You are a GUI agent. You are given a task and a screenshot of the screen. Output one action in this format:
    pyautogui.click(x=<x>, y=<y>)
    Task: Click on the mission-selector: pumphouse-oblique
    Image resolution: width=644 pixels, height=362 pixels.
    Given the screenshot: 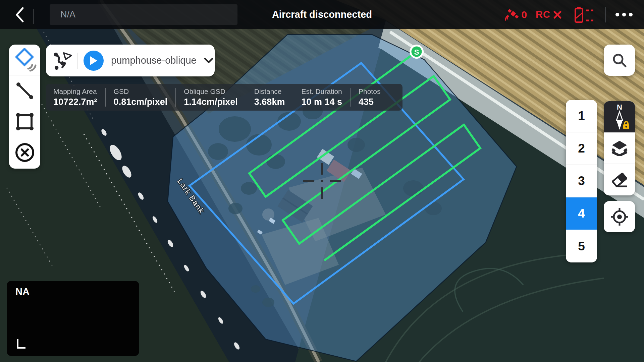 What is the action you would take?
    pyautogui.click(x=154, y=60)
    